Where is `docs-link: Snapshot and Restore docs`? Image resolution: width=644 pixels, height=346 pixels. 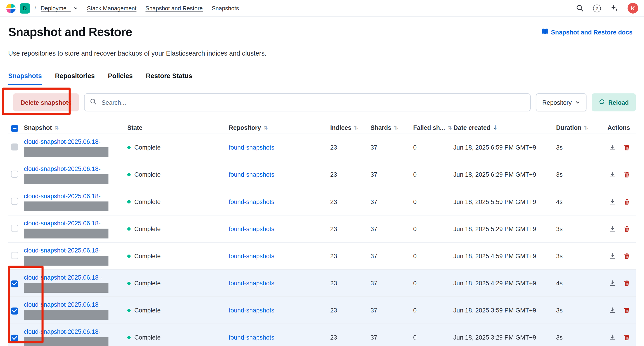
docs-link: Snapshot and Restore docs is located at coordinates (588, 32).